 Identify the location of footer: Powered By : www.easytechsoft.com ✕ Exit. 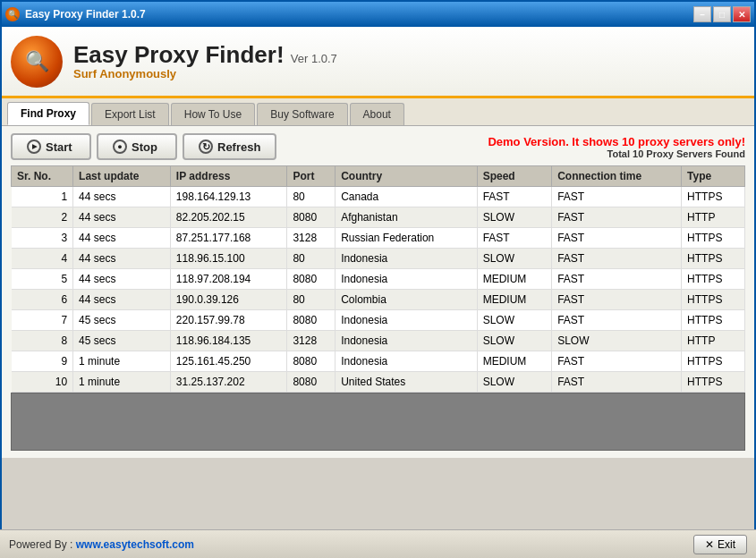
(378, 544).